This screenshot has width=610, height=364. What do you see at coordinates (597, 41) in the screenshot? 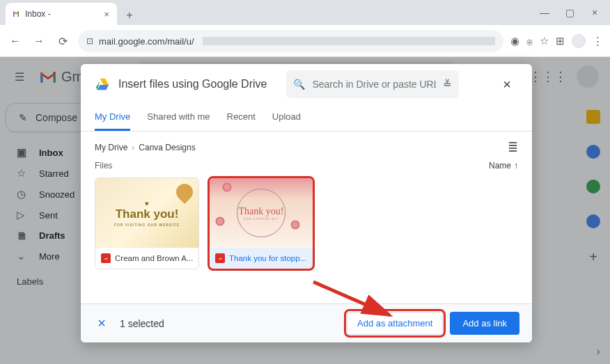
I see `browser-menu-icon: ⋮` at bounding box center [597, 41].